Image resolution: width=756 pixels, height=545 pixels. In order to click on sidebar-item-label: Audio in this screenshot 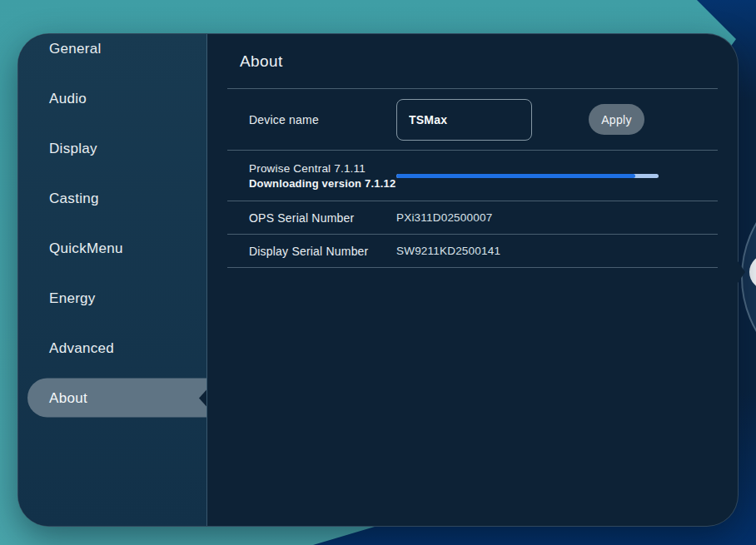, I will do `click(68, 98)`.